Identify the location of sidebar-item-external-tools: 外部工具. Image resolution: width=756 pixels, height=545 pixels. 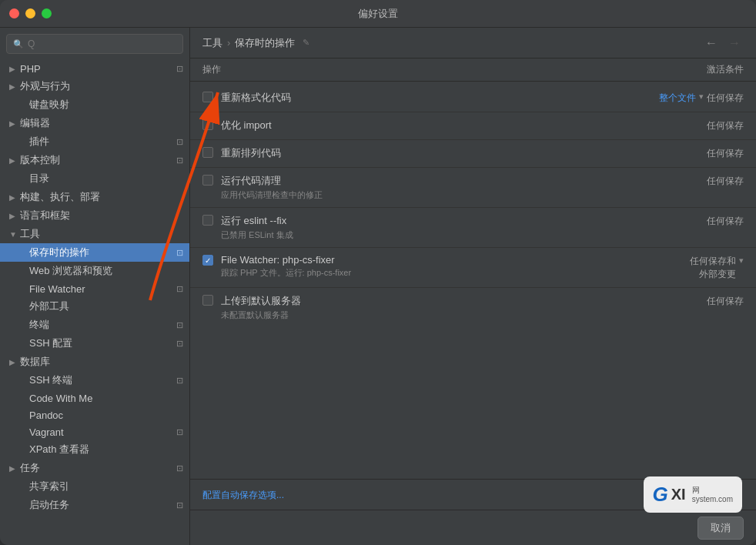
(95, 306).